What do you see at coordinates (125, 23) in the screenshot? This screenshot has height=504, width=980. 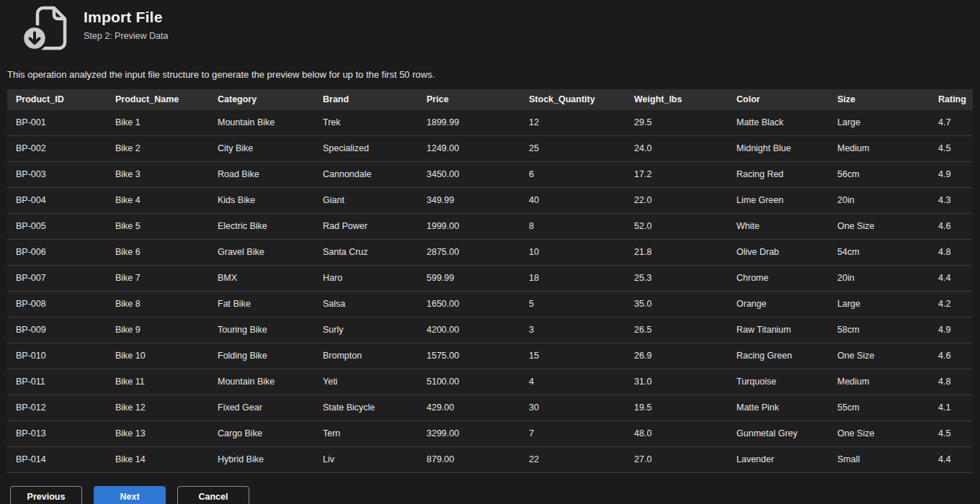 I see `wizard-titles: Import File Step 2: Preview Data` at bounding box center [125, 23].